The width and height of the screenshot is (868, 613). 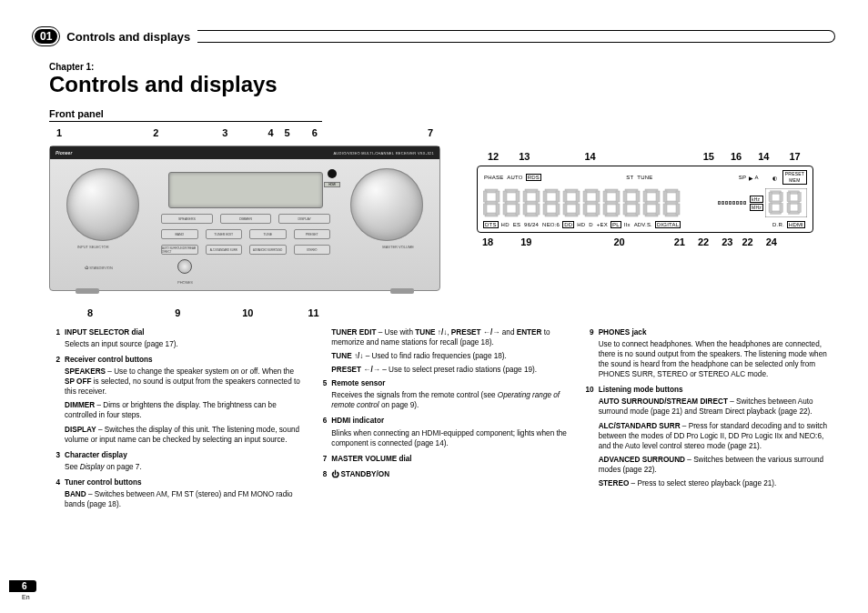 I want to click on speakers-button: SPEAKERS, so click(x=187, y=218).